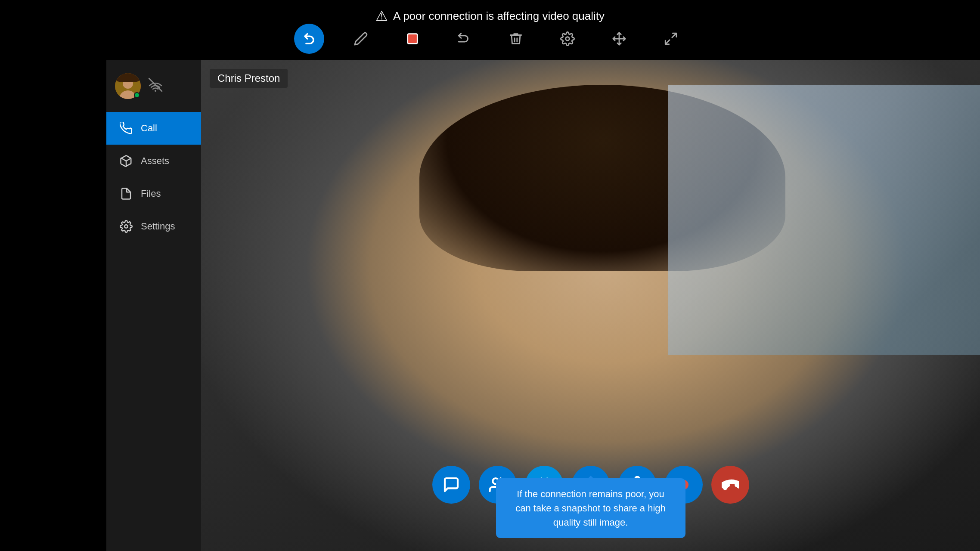 Image resolution: width=980 pixels, height=551 pixels. I want to click on back-icon, so click(309, 39).